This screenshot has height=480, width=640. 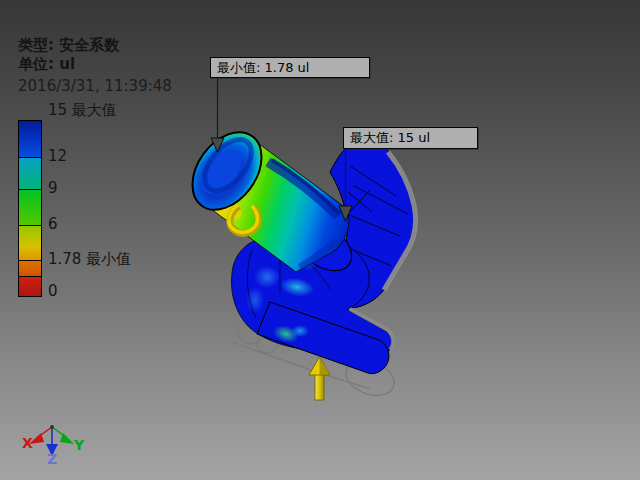 What do you see at coordinates (53, 291) in the screenshot?
I see `legend-zero-label: 0` at bounding box center [53, 291].